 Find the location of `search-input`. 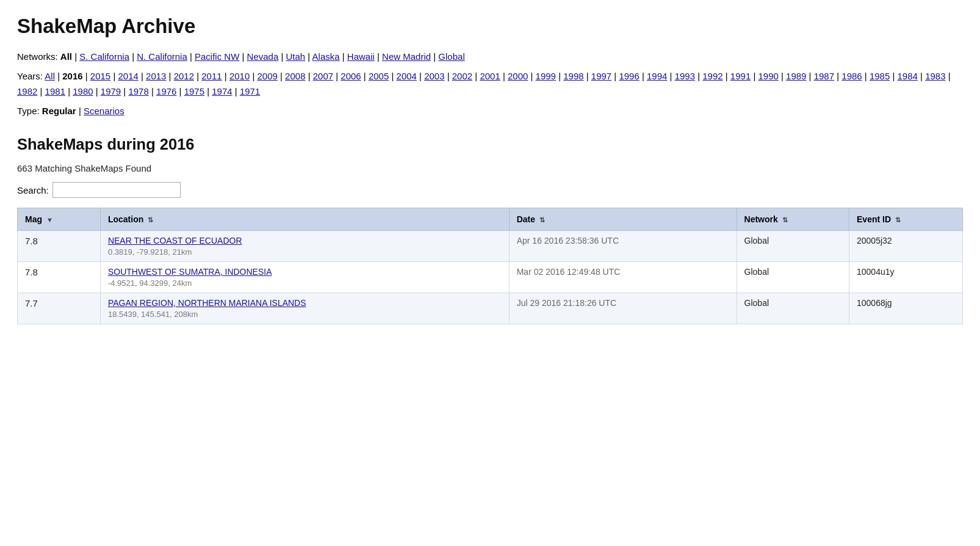

search-input is located at coordinates (117, 190).